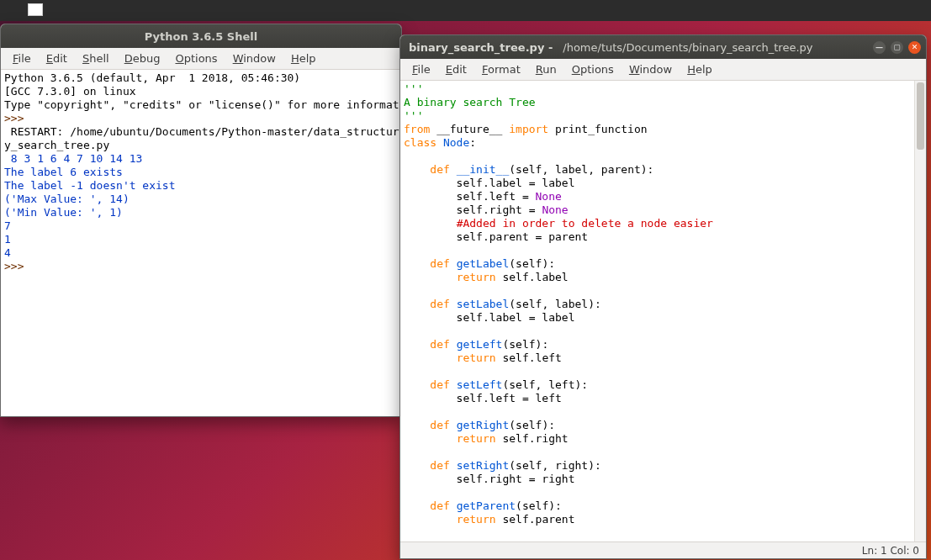  What do you see at coordinates (658, 304) in the screenshot?
I see `code-line: def setLabel(self, label):` at bounding box center [658, 304].